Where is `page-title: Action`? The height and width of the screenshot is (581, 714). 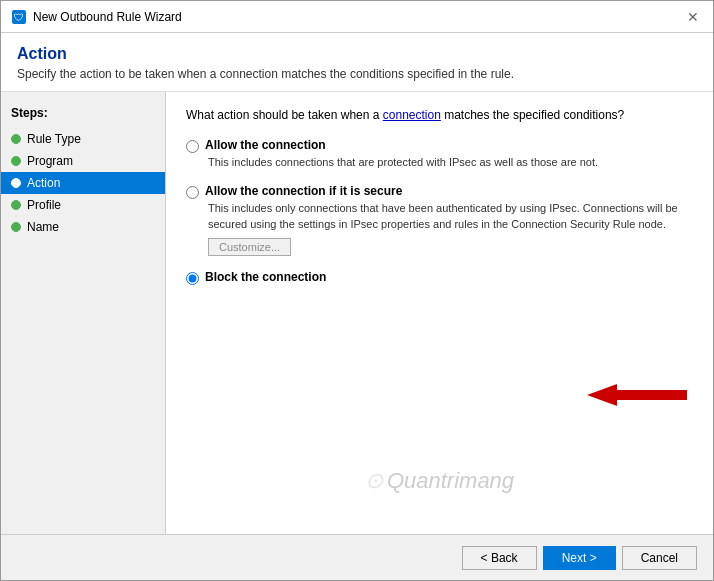
page-title: Action is located at coordinates (357, 54).